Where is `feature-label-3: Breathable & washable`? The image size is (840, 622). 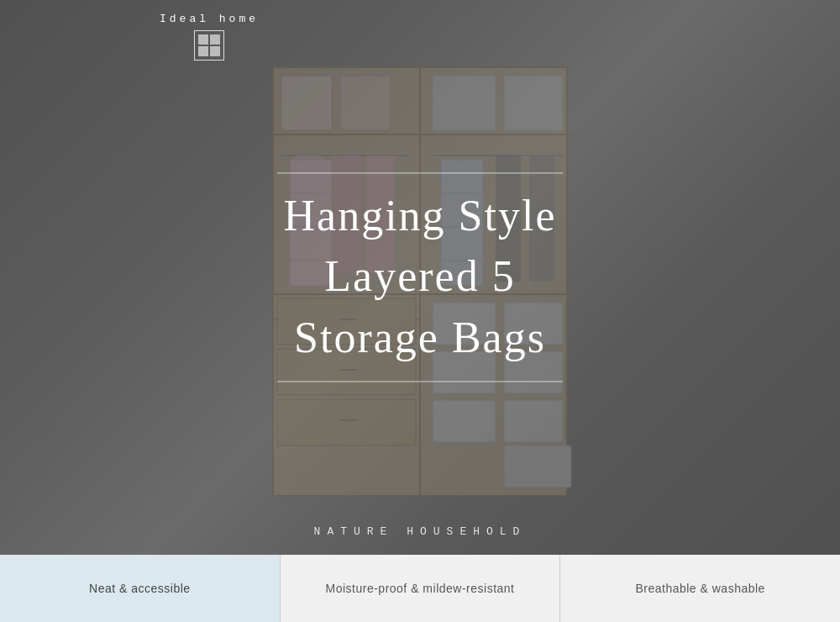 feature-label-3: Breathable & washable is located at coordinates (701, 588).